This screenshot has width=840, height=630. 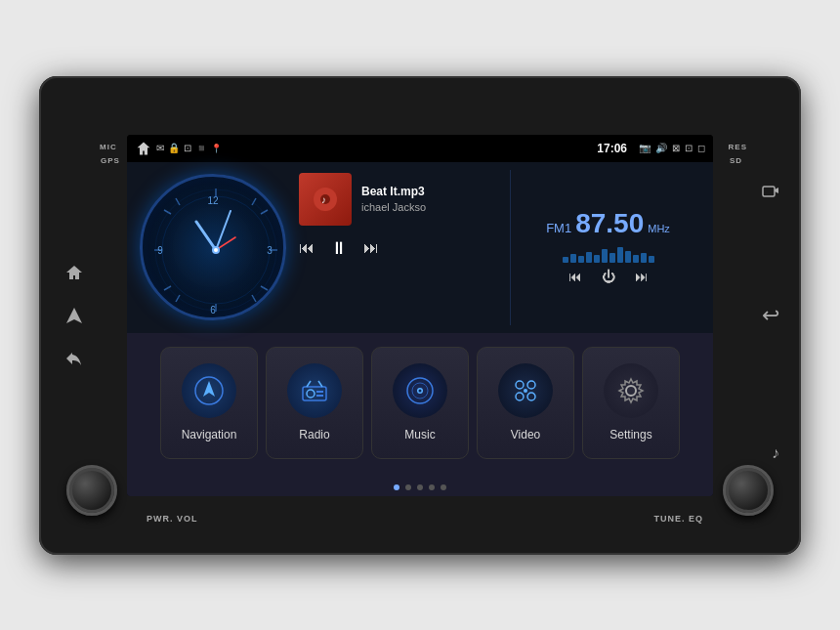 I want to click on gps-label: GPS, so click(x=110, y=160).